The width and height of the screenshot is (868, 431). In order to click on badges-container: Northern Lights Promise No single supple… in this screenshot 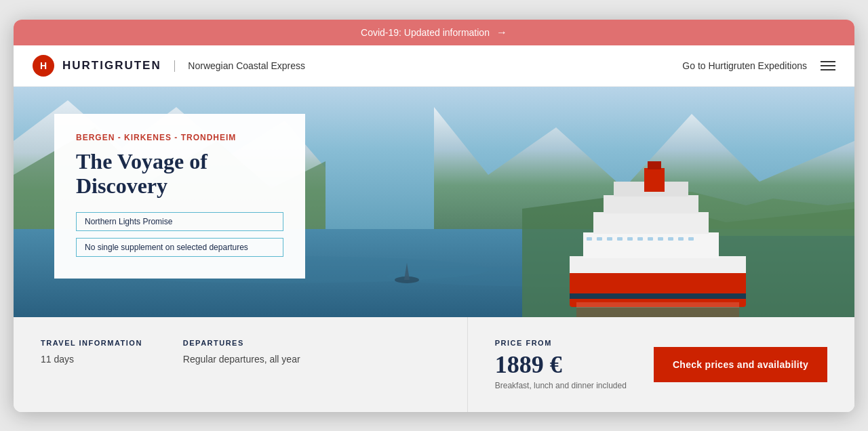, I will do `click(180, 234)`.